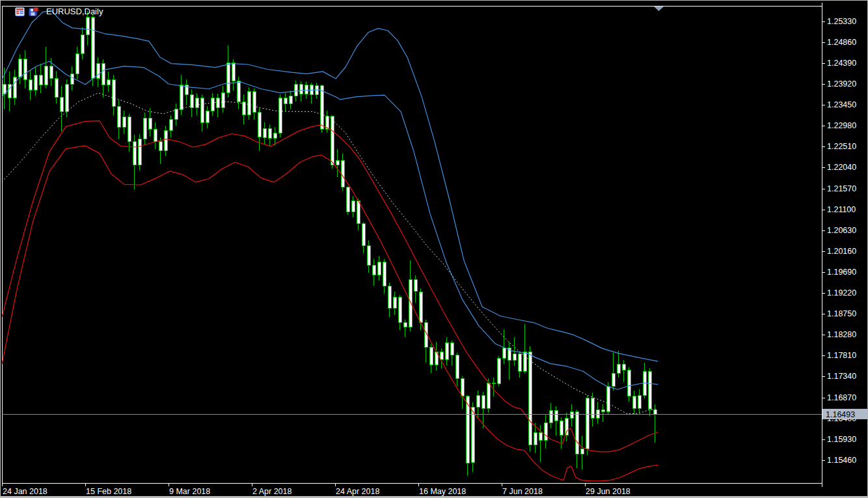 The width and height of the screenshot is (868, 498). What do you see at coordinates (842, 335) in the screenshot?
I see `price-axis-label: 1.18280` at bounding box center [842, 335].